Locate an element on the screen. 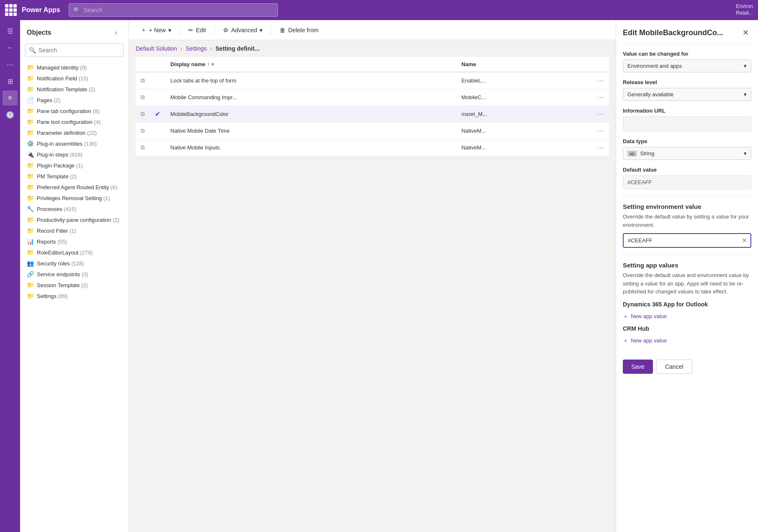 This screenshot has width=758, height=532. add-app-outlook-label: New app value is located at coordinates (649, 316).